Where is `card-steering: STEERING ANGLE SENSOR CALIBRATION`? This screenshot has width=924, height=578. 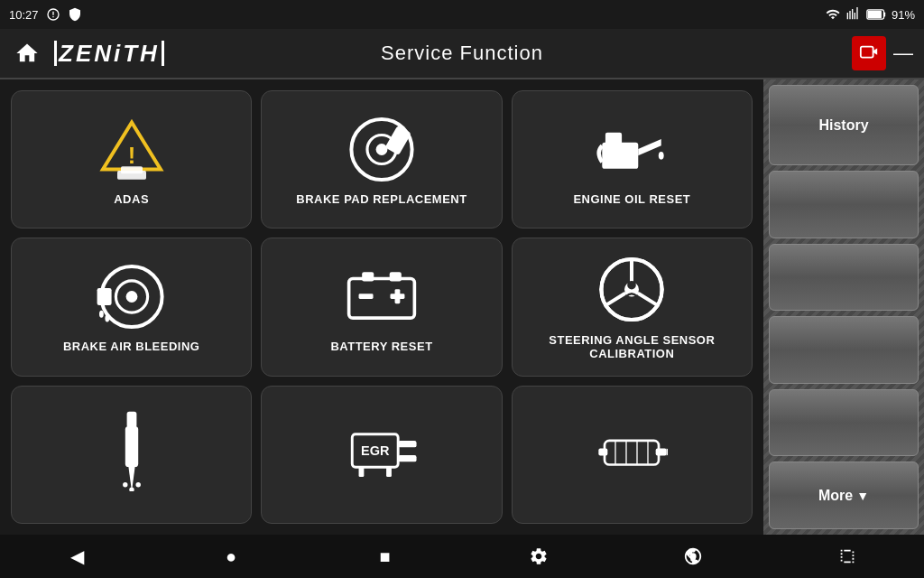
card-steering: STEERING ANGLE SENSOR CALIBRATION is located at coordinates (632, 307).